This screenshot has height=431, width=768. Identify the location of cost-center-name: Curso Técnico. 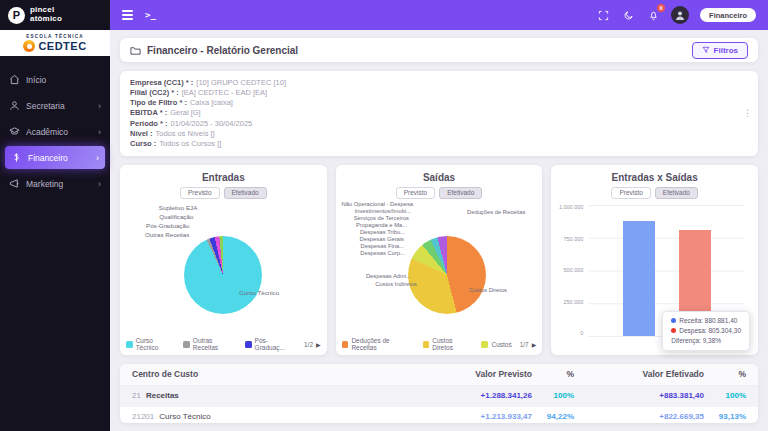
(184, 416).